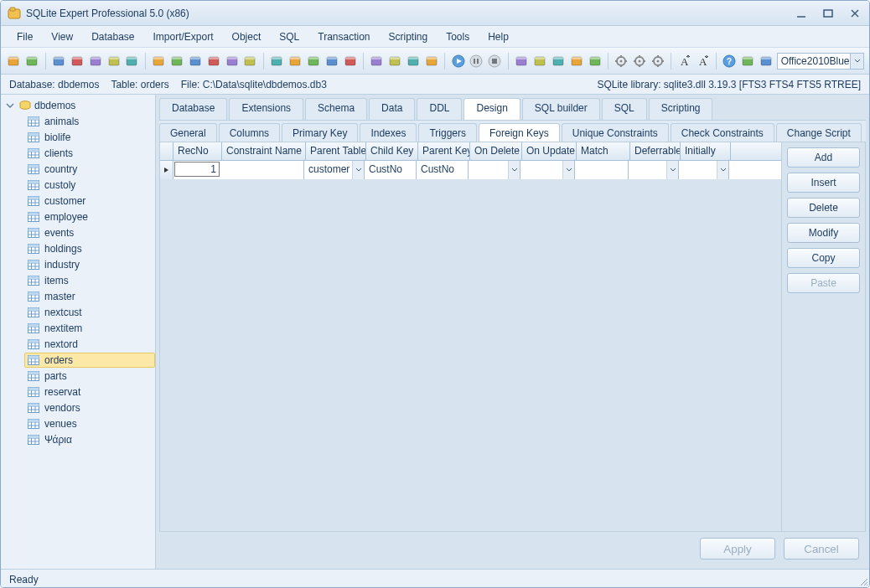 The height and width of the screenshot is (588, 870). What do you see at coordinates (197, 169) in the screenshot?
I see `grid-cell-recno: 1` at bounding box center [197, 169].